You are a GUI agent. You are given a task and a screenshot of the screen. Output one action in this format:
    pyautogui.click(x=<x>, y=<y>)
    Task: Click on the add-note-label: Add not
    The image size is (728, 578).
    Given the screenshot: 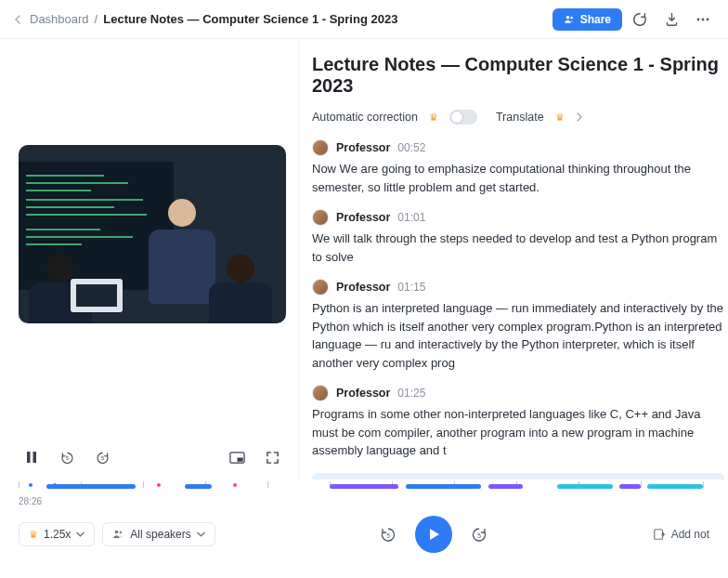 What is the action you would take?
    pyautogui.click(x=691, y=534)
    